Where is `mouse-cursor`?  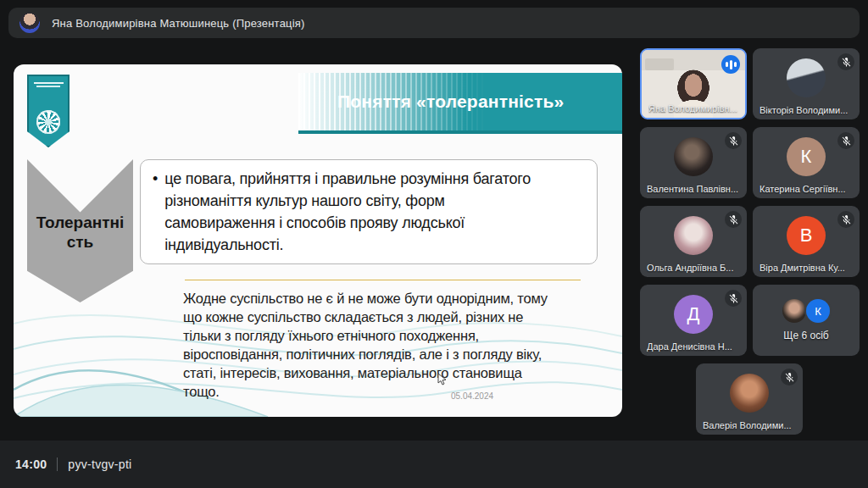 mouse-cursor is located at coordinates (442, 380).